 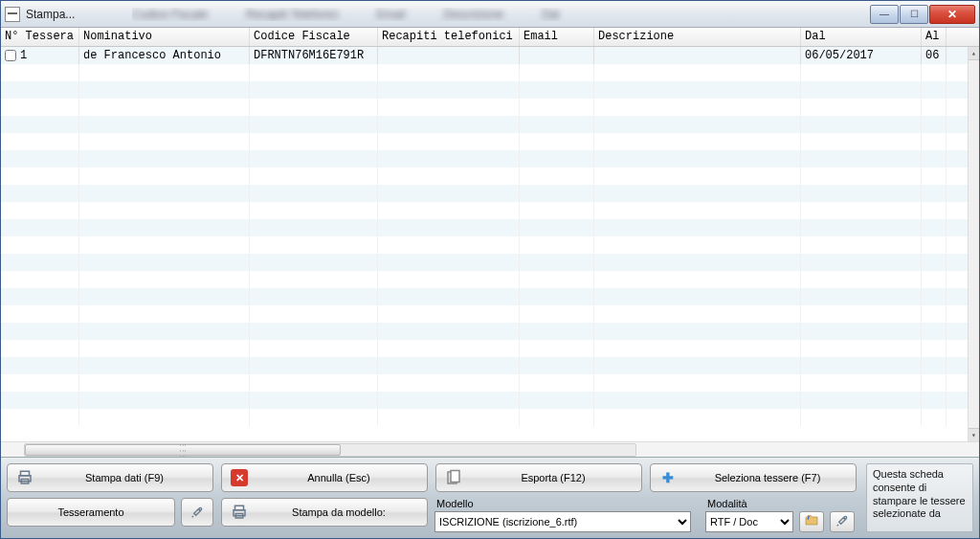 What do you see at coordinates (449, 36) in the screenshot?
I see `col-header-recapiti: Recapiti telefonici` at bounding box center [449, 36].